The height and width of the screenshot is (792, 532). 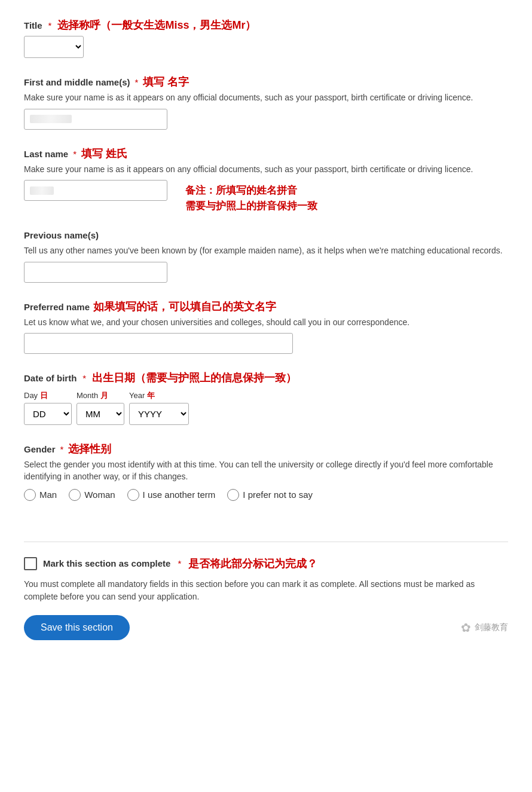 I want to click on last-name-label: Last name, so click(x=46, y=154).